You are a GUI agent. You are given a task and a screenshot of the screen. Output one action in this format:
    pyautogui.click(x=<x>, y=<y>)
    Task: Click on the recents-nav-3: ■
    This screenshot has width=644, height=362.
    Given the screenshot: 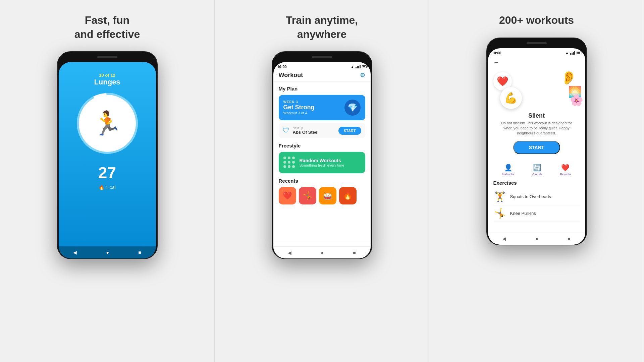 What is the action you would take?
    pyautogui.click(x=569, y=239)
    